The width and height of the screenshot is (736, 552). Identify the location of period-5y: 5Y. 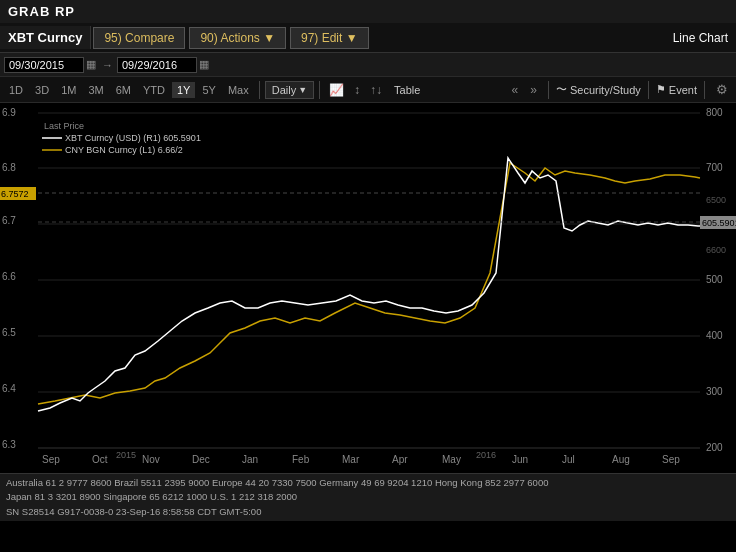
(208, 90).